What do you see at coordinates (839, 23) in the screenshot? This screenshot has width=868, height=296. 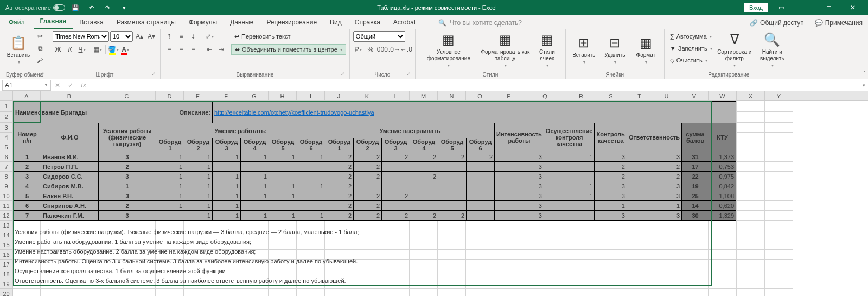 I see `comments-button: 💬Примечания` at bounding box center [839, 23].